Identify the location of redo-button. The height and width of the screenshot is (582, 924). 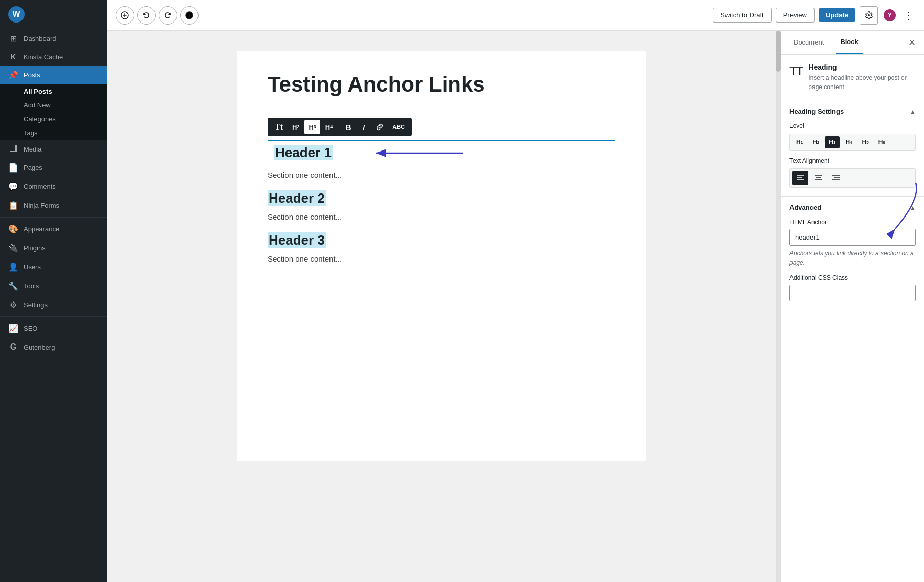
(168, 15).